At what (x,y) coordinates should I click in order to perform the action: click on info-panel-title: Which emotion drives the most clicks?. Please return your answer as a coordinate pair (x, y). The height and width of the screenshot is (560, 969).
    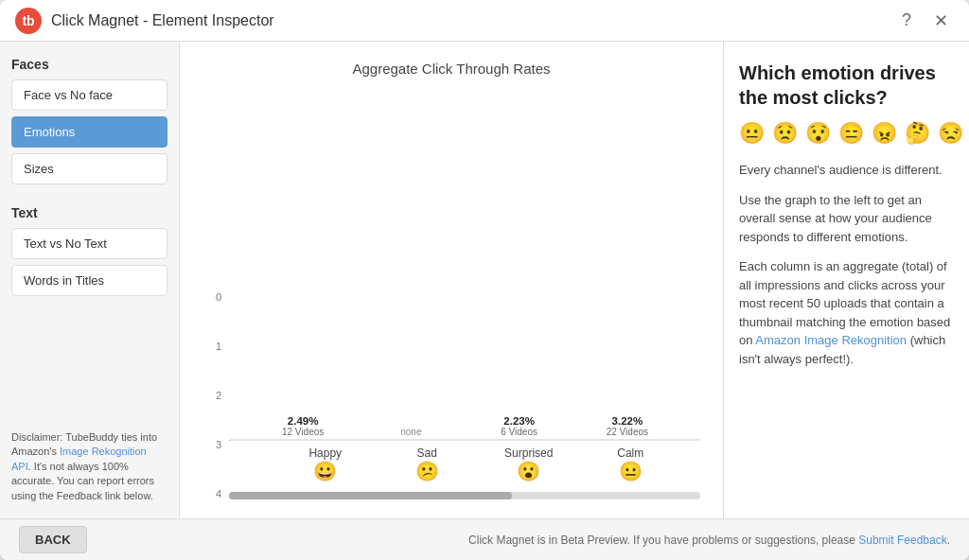
    Looking at the image, I should click on (846, 85).